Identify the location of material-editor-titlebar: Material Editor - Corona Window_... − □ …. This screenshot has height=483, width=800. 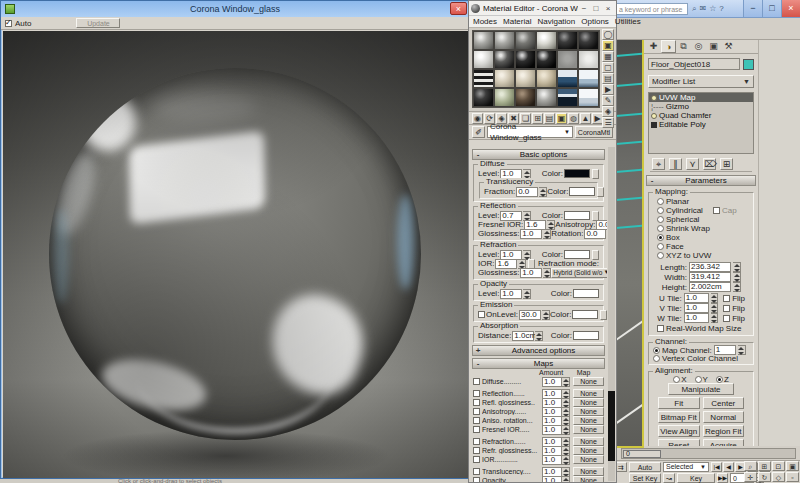
(542, 8).